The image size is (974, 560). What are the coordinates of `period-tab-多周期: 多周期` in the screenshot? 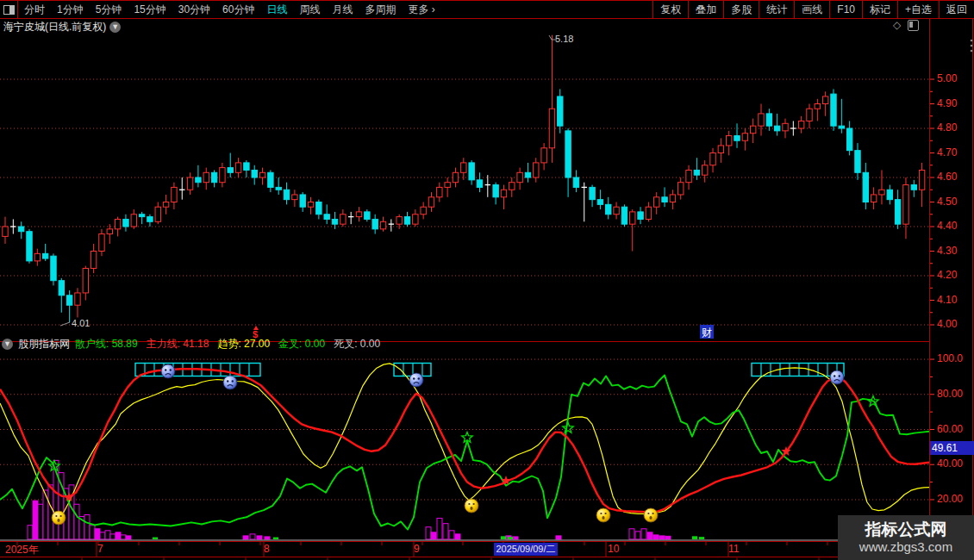 It's located at (380, 10).